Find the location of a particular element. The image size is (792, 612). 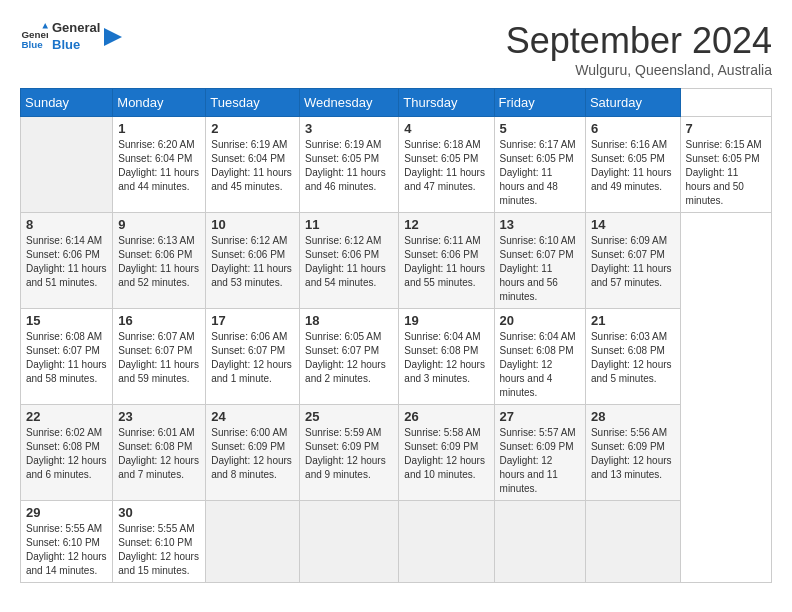

day-number: 11 is located at coordinates (349, 224).